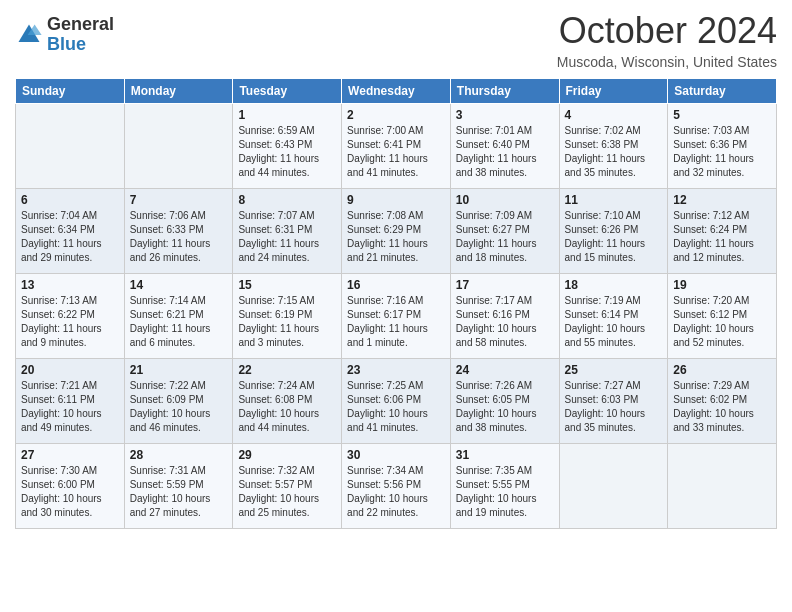 Image resolution: width=792 pixels, height=612 pixels. I want to click on calendar-cell: 16Sunrise: 7:16 AMSunset: 6:17 PMDayligh…, so click(396, 316).